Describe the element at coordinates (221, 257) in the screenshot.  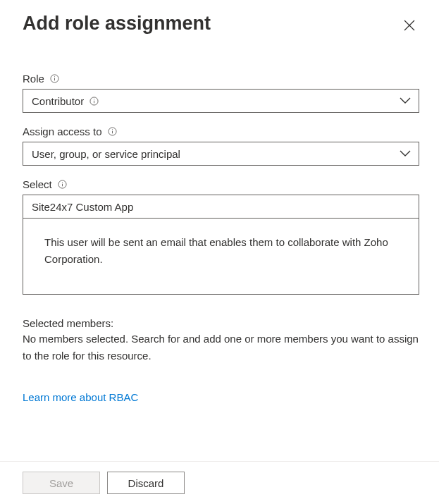
I see `select-info-box: This user will be sent an email that ena…` at that location.